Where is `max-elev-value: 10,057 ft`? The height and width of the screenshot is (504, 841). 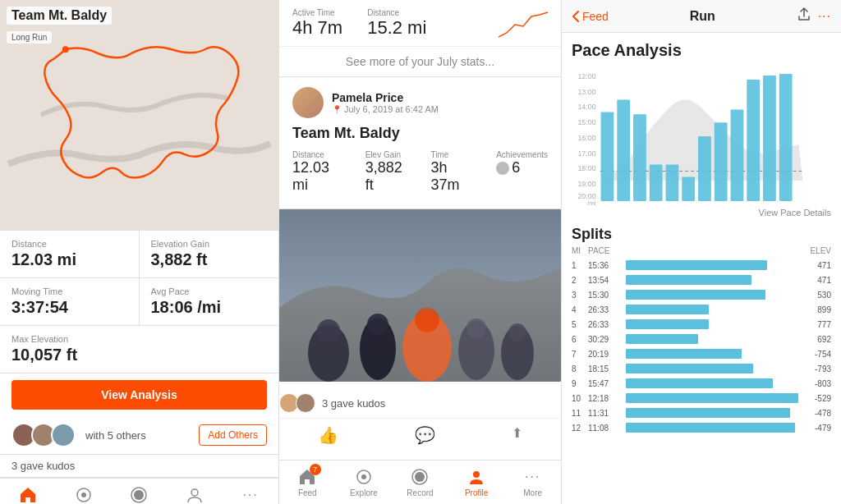
max-elev-value: 10,057 ft is located at coordinates (140, 355).